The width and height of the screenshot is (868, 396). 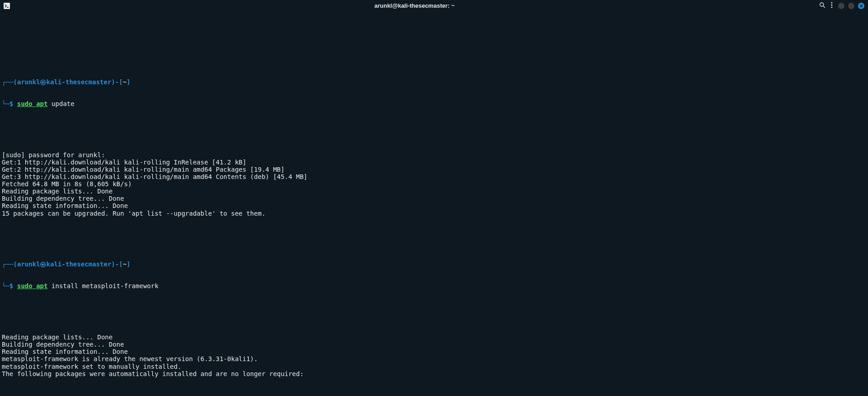 I want to click on spacer, so click(x=434, y=31).